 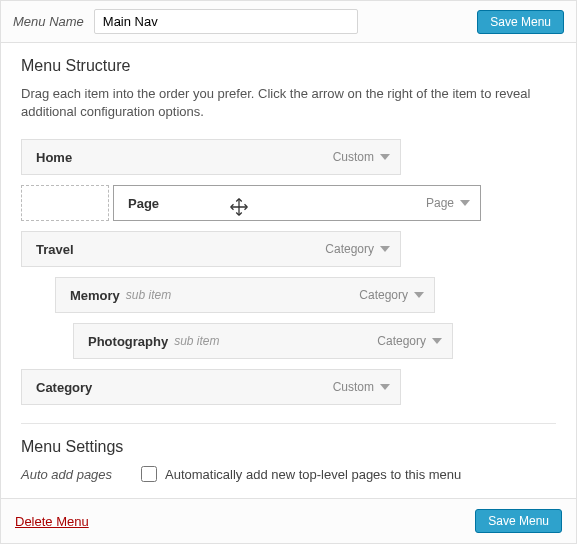 What do you see at coordinates (288, 203) in the screenshot?
I see `menu-row: PagePage` at bounding box center [288, 203].